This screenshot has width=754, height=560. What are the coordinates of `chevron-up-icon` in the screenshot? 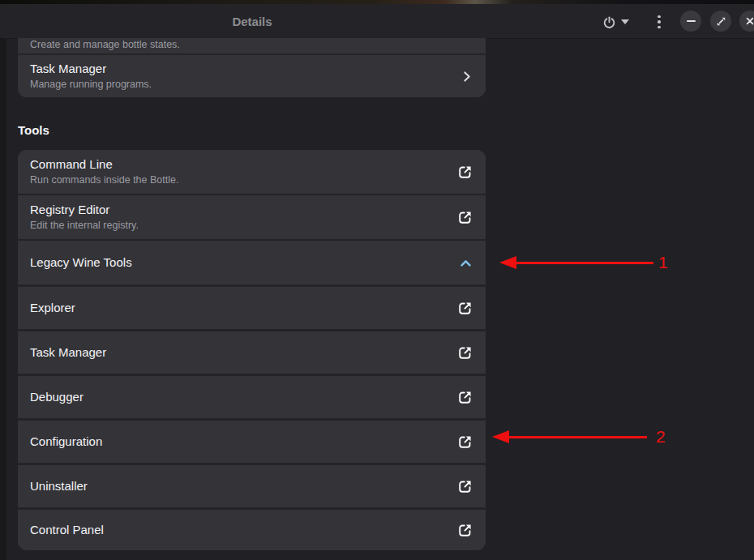 It's located at (465, 263).